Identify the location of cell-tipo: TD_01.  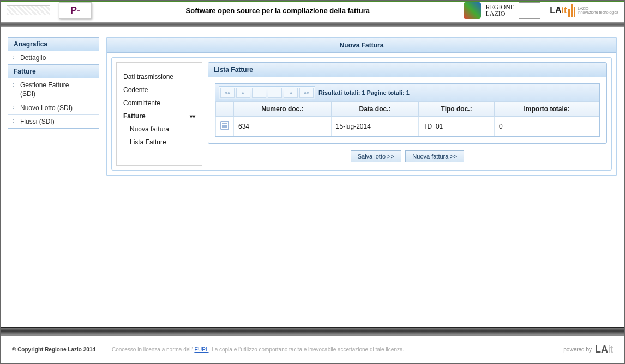
(457, 126).